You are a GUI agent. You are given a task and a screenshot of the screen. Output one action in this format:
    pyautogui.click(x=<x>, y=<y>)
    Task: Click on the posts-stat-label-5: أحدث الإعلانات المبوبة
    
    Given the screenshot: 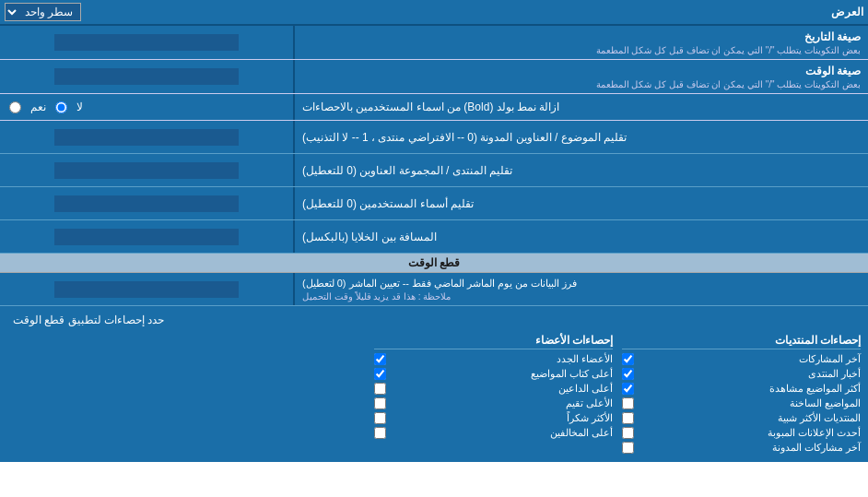 What is the action you would take?
    pyautogui.click(x=749, y=433)
    